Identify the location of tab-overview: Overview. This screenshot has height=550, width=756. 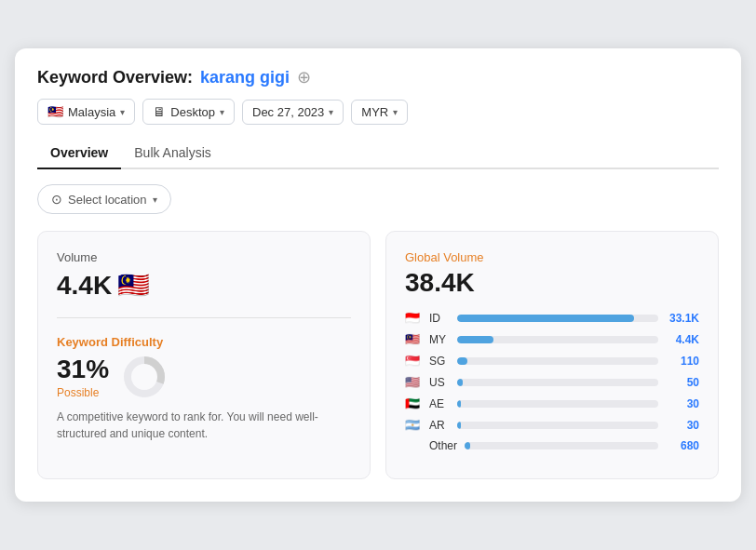
(79, 154).